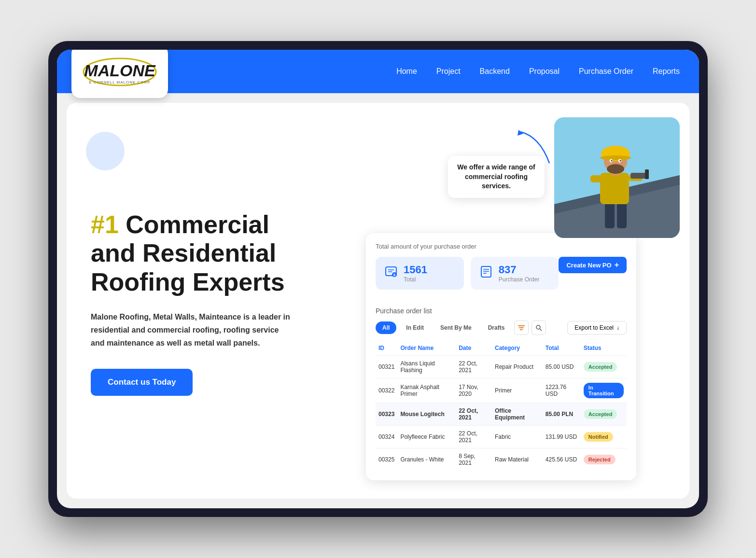 The image size is (756, 558). What do you see at coordinates (539, 328) in the screenshot?
I see `search-button` at bounding box center [539, 328].